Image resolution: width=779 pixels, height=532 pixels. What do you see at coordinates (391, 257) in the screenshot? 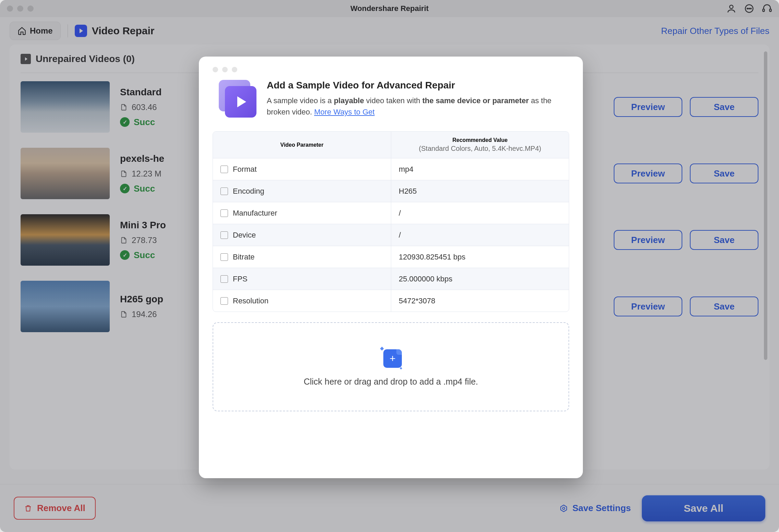
I see `table-row: Bitrate 120930.825451 bps` at bounding box center [391, 257].